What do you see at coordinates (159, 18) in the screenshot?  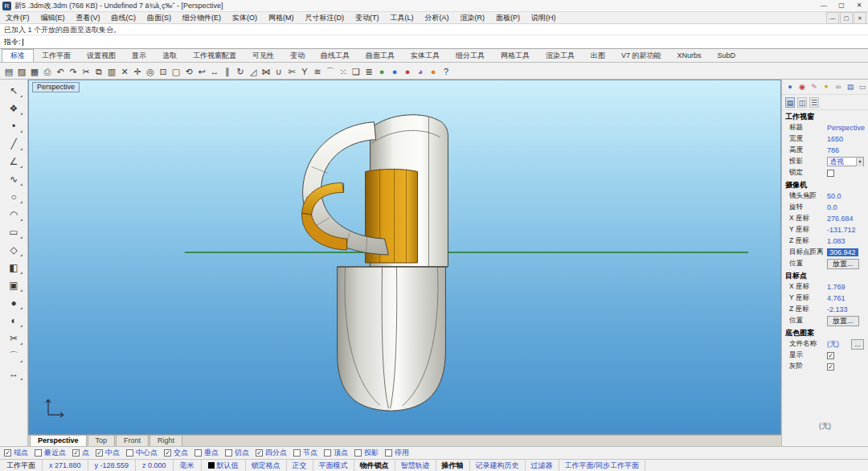 I see `menu-item-5: 曲面(S)` at bounding box center [159, 18].